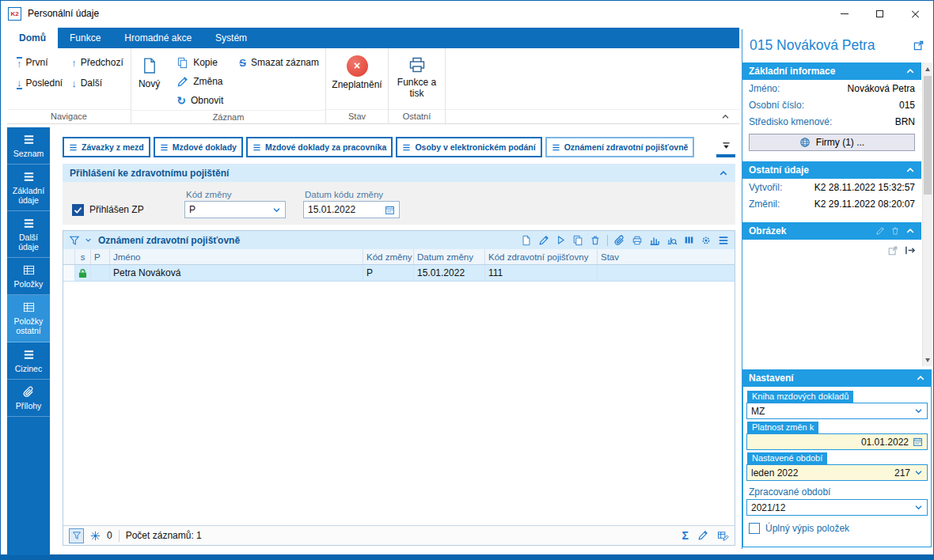 This screenshot has height=560, width=934. Describe the element at coordinates (560, 240) in the screenshot. I see `run-icon` at that location.